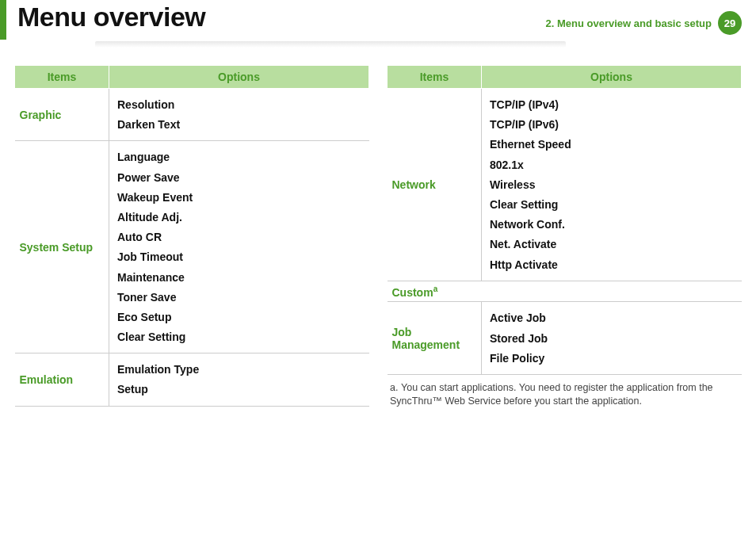 The image size is (756, 535). I want to click on decorative-shadow, so click(330, 44).